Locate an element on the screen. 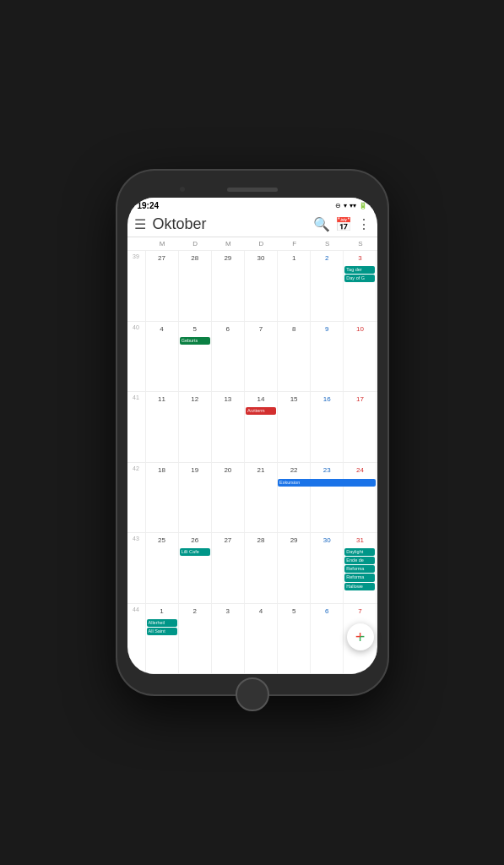  event-chip: Ende de is located at coordinates (360, 561).